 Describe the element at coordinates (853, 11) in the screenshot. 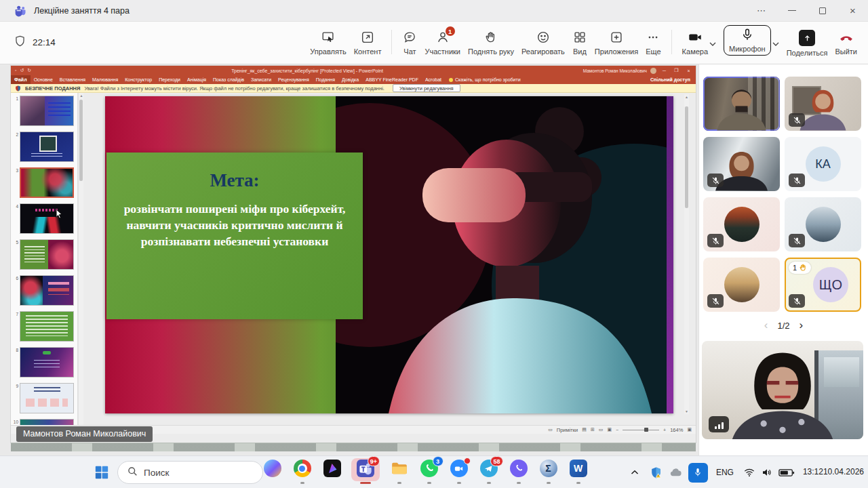

I see `window-close-button: ×` at that location.